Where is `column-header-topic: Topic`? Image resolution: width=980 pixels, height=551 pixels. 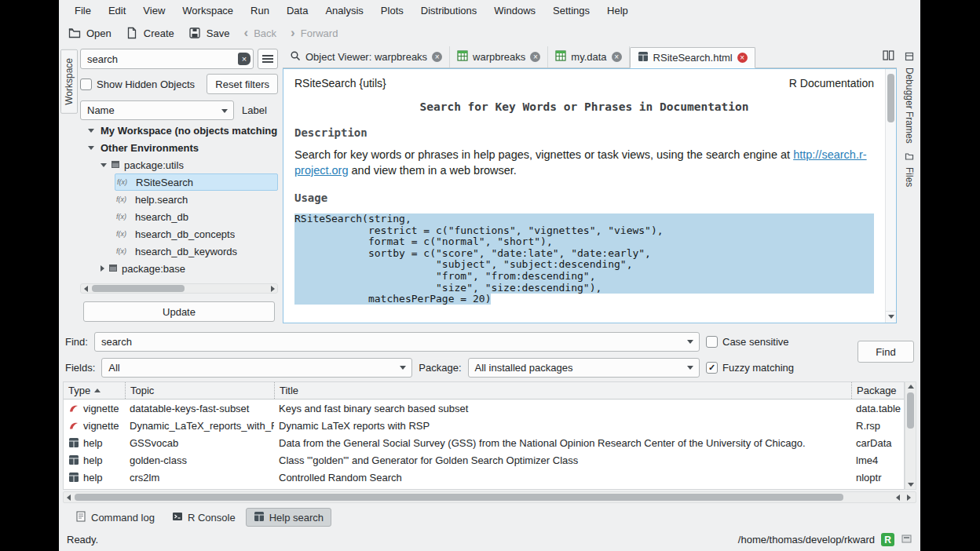
column-header-topic: Topic is located at coordinates (199, 391).